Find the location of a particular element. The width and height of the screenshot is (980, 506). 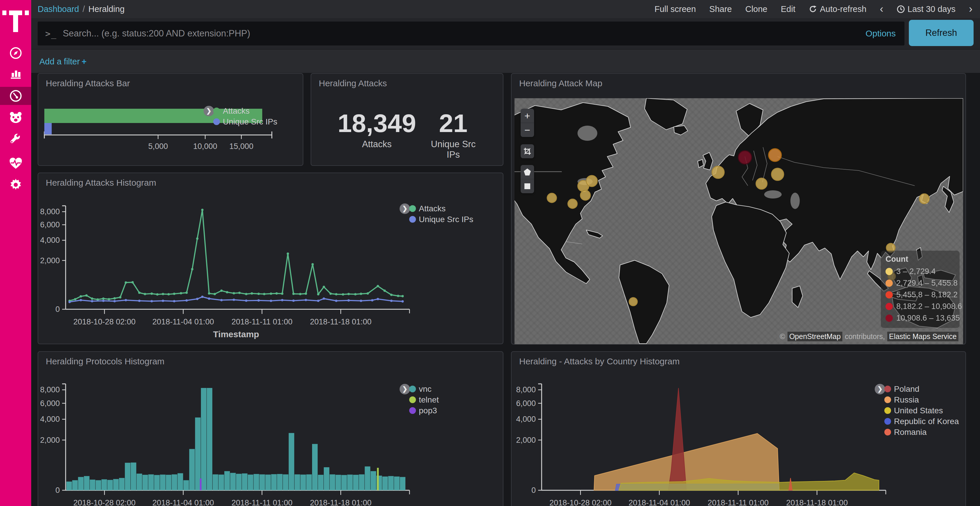

compass-icon is located at coordinates (16, 53).